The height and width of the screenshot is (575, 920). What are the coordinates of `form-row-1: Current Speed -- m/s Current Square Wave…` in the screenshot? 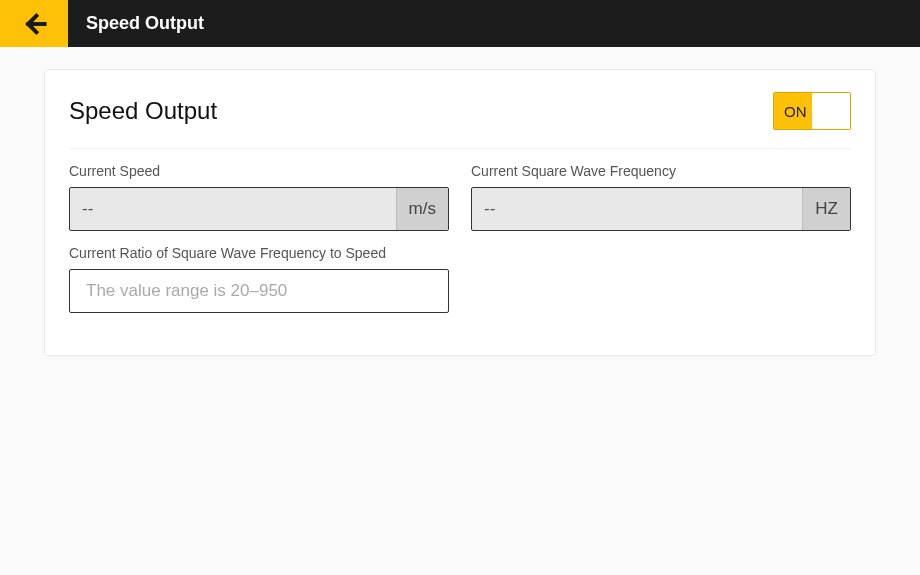 It's located at (460, 204).